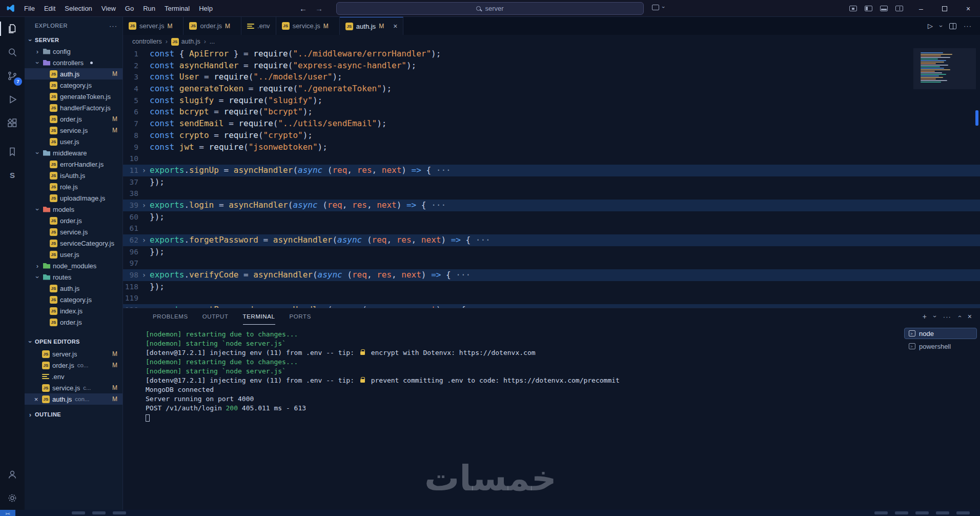 The image size is (980, 516). Describe the element at coordinates (12, 52) in the screenshot. I see `search-activity-button` at that location.